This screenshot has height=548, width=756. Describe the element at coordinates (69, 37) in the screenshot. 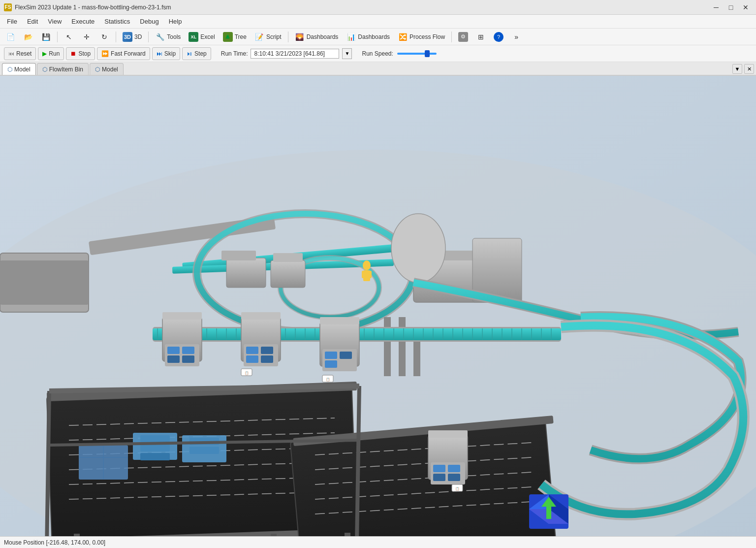

I see `cursor-icon: ↖` at that location.